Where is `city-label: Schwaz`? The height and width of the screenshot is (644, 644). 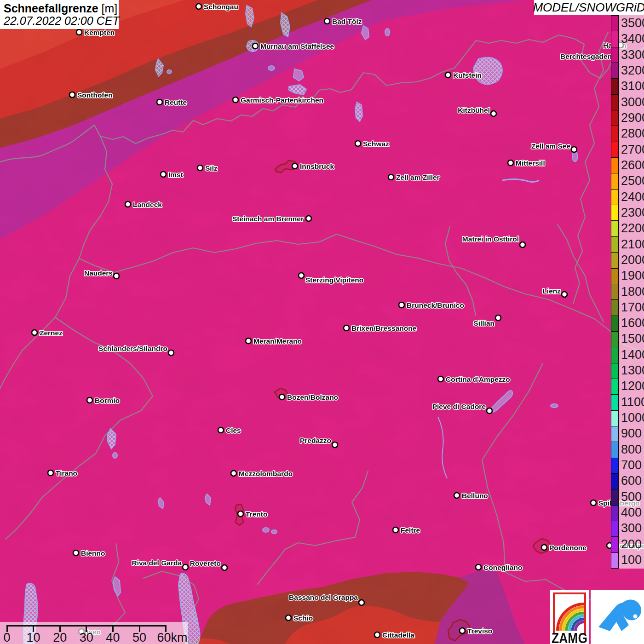 city-label: Schwaz is located at coordinates (376, 144).